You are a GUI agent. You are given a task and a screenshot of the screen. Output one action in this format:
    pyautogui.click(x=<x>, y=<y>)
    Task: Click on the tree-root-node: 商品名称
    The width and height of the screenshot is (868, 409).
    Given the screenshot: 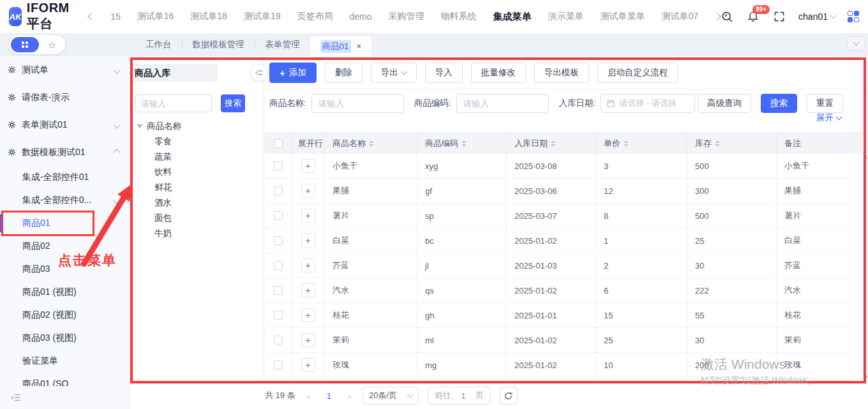 What is the action you would take?
    pyautogui.click(x=198, y=126)
    